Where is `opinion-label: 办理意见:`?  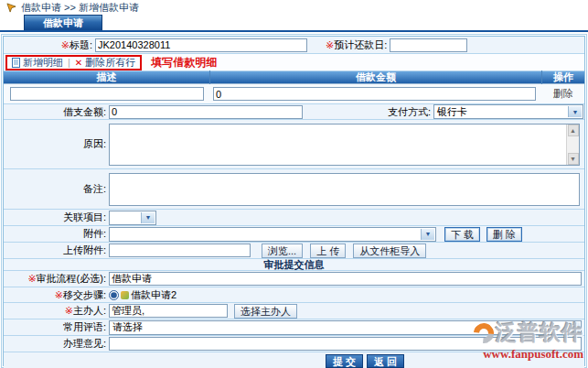 opinion-label: 办理意见: is located at coordinates (57, 344).